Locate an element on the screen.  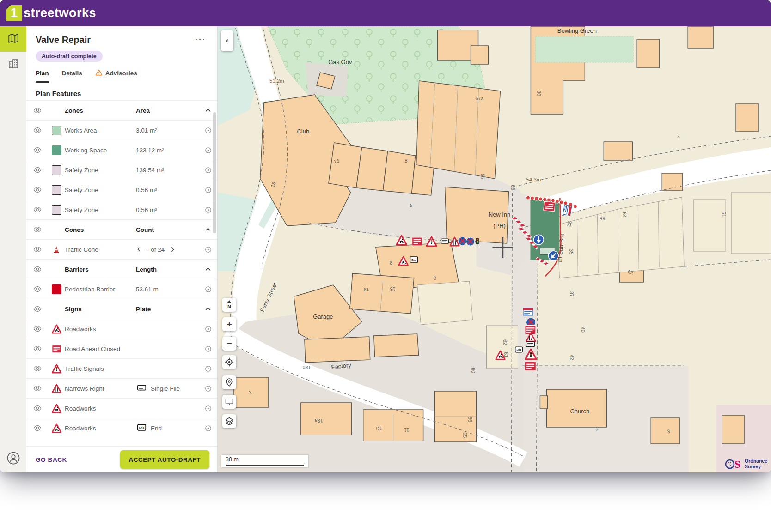
feature-row: Safety Zone0.56 m² is located at coordinates (122, 189).